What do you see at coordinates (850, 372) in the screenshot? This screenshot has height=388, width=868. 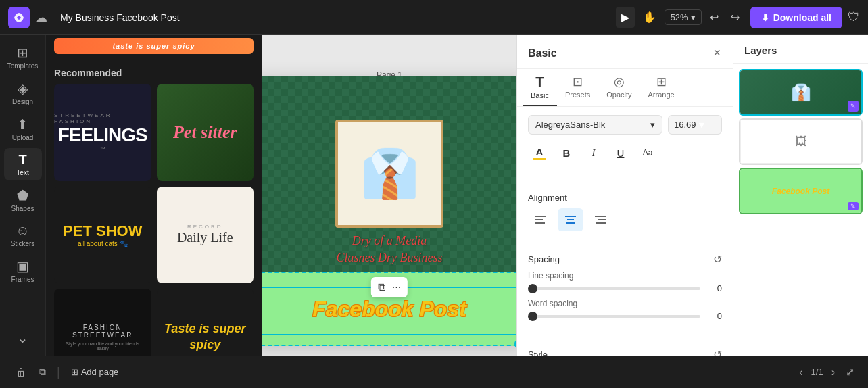 I see `expand-btn: ⤢` at bounding box center [850, 372].